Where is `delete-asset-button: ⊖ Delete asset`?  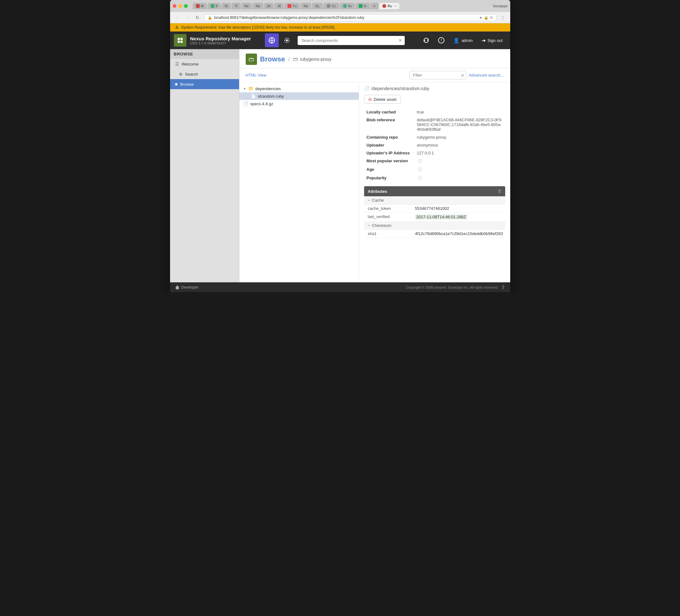 delete-asset-button: ⊖ Delete asset is located at coordinates (382, 99).